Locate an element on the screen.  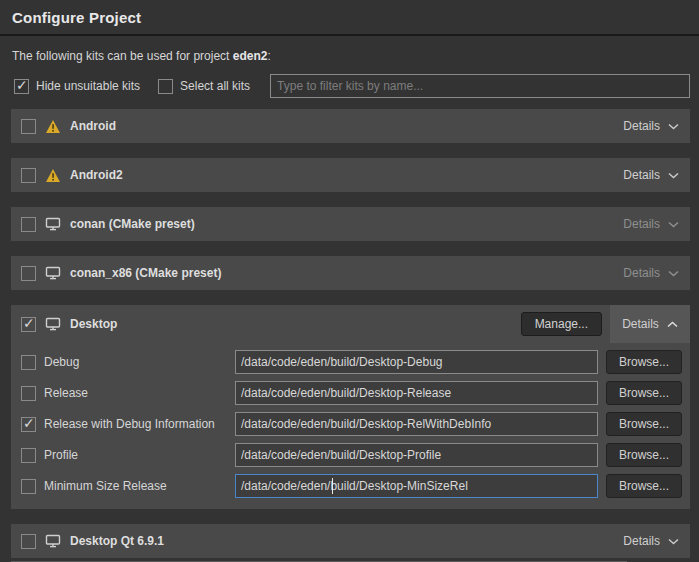
build-config-row: Release with Debug Information Browse... is located at coordinates (352, 424).